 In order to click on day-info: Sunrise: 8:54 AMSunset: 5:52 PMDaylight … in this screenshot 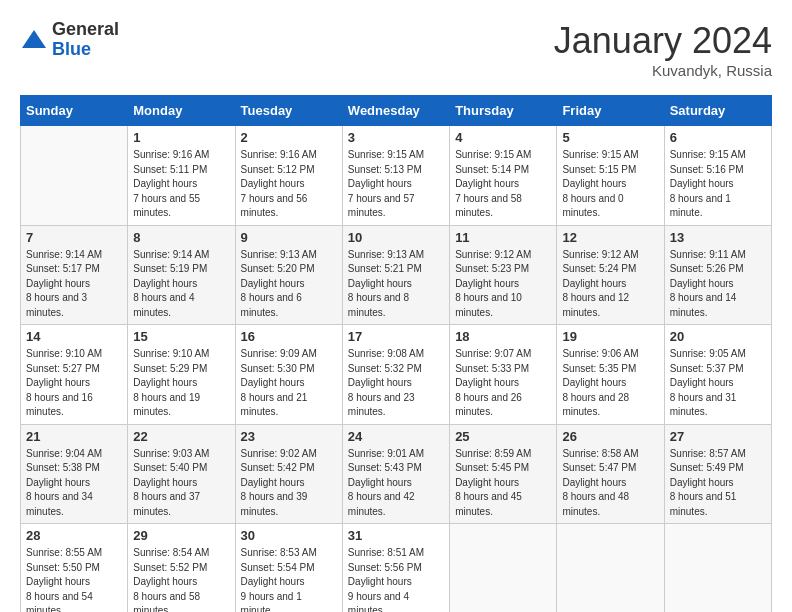, I will do `click(181, 579)`.